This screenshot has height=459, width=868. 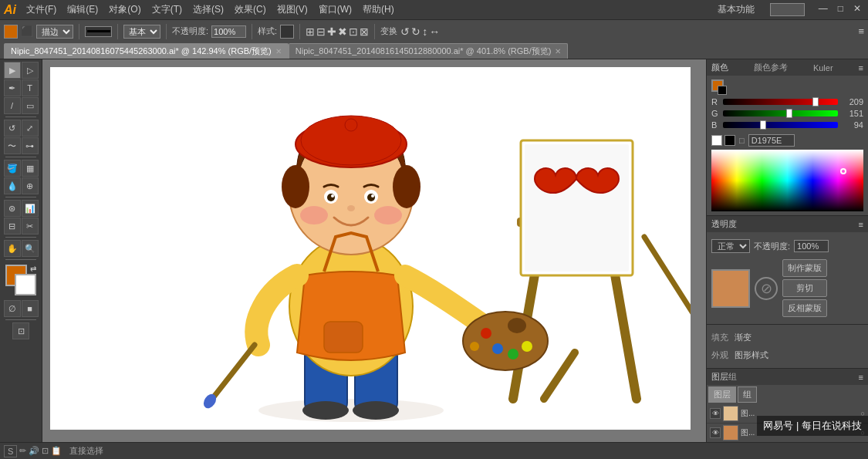 I want to click on color-panel-header: 颜色 颜色参考 Kuler ≡, so click(x=787, y=68).